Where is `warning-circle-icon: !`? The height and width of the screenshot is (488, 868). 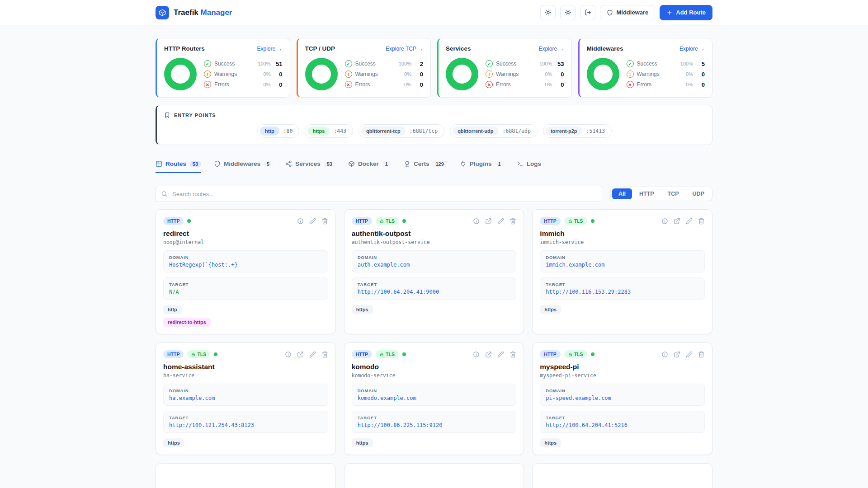
warning-circle-icon: ! is located at coordinates (630, 74).